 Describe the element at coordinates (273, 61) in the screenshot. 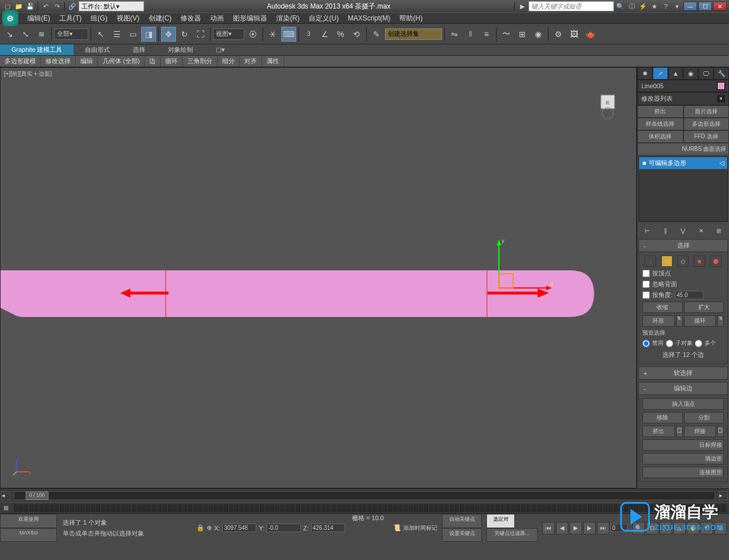

I see `sr-properties: 属性` at that location.